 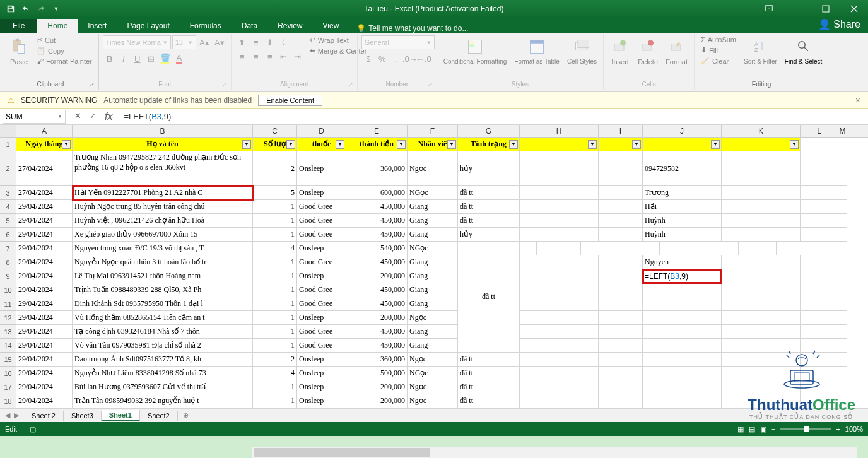 I want to click on tab-home: Home, so click(x=57, y=26).